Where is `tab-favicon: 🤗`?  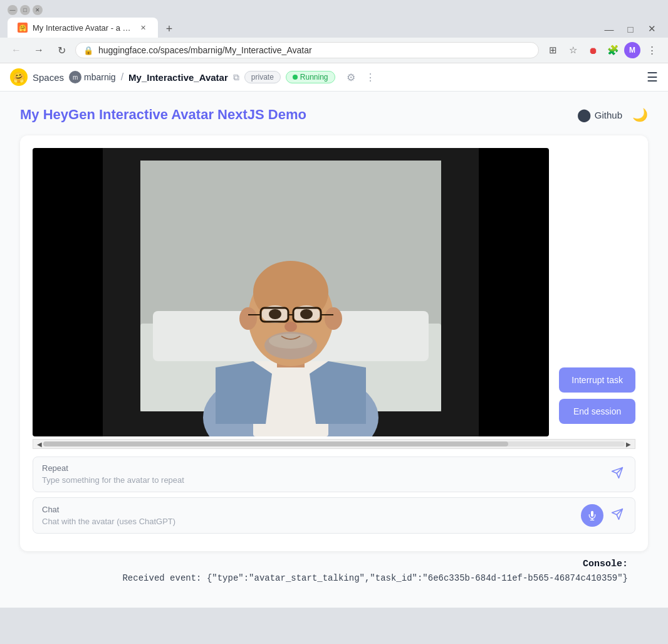
tab-favicon: 🤗 is located at coordinates (23, 28).